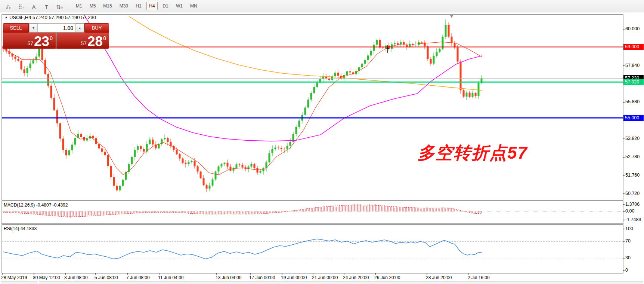  What do you see at coordinates (16, 28) in the screenshot?
I see `sell-button: SELL` at bounding box center [16, 28].